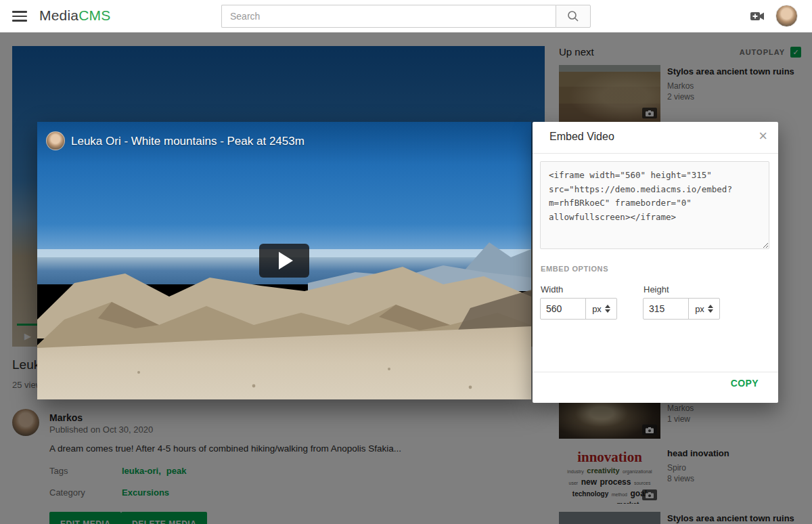 This screenshot has width=812, height=524. What do you see at coordinates (188, 141) in the screenshot?
I see `preview-video-title: Leuka Ori - White mountains - Peak at 24…` at bounding box center [188, 141].